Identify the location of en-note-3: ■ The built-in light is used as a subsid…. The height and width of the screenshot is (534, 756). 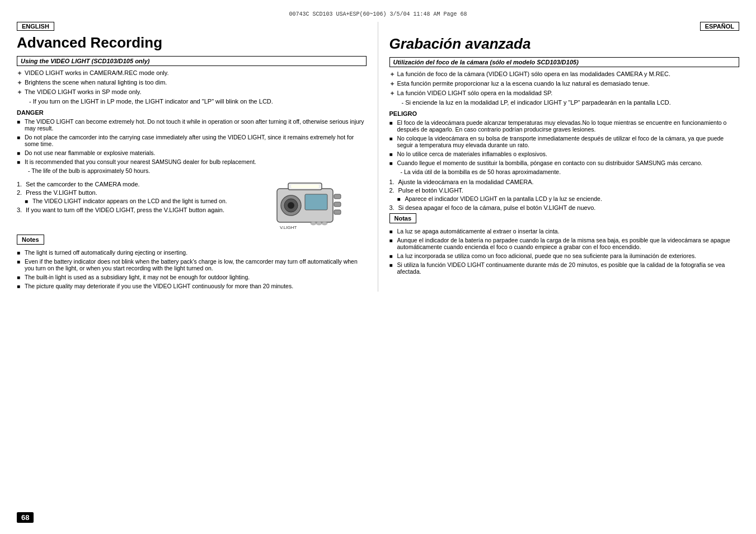
(191, 277).